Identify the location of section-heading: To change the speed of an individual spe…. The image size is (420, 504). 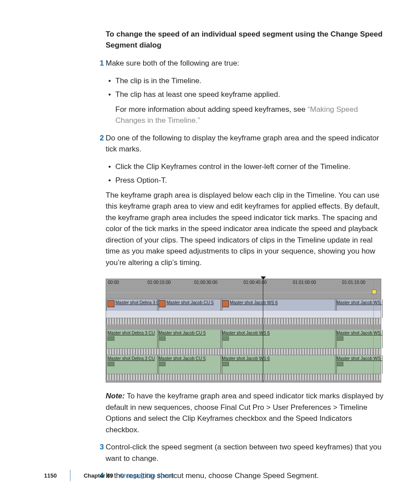
(246, 40).